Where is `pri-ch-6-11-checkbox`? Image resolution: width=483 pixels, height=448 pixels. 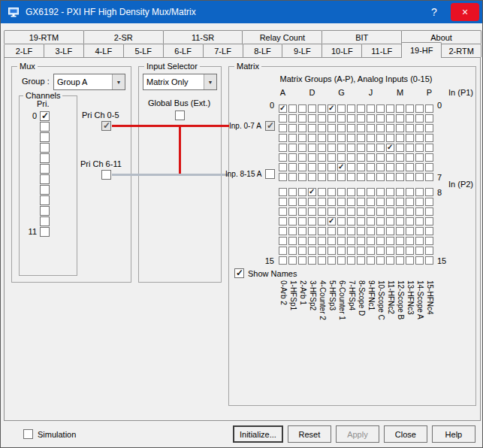
pri-ch-6-11-checkbox is located at coordinates (107, 174).